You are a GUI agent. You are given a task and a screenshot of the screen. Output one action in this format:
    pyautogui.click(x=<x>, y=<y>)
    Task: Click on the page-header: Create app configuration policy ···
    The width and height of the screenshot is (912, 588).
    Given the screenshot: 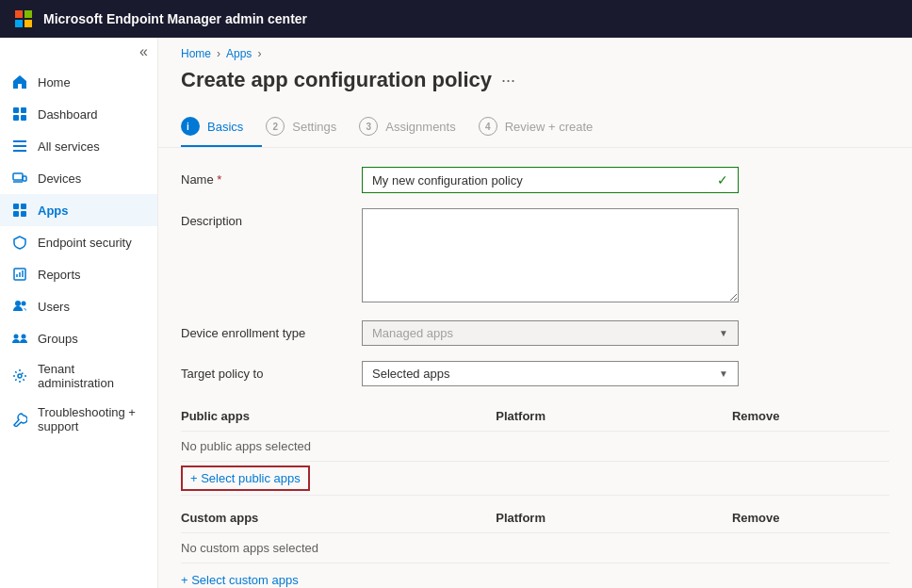 What is the action you would take?
    pyautogui.click(x=535, y=84)
    